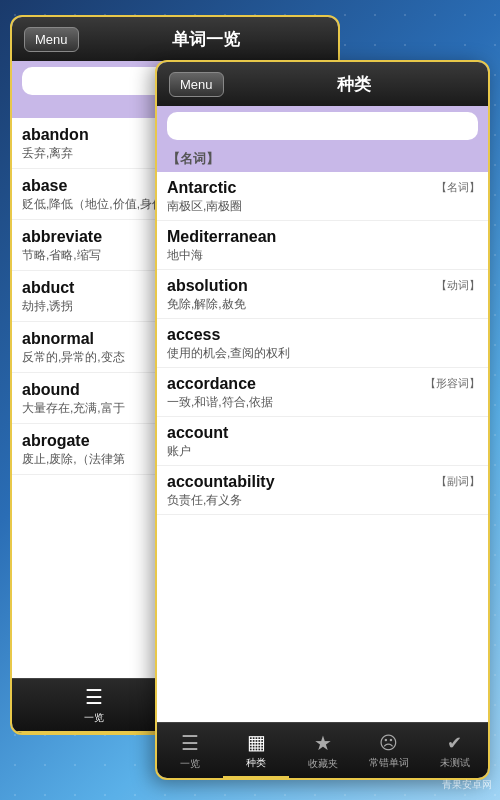 The image size is (500, 800). What do you see at coordinates (196, 84) in the screenshot?
I see `front-menu-button: Menu` at bounding box center [196, 84].